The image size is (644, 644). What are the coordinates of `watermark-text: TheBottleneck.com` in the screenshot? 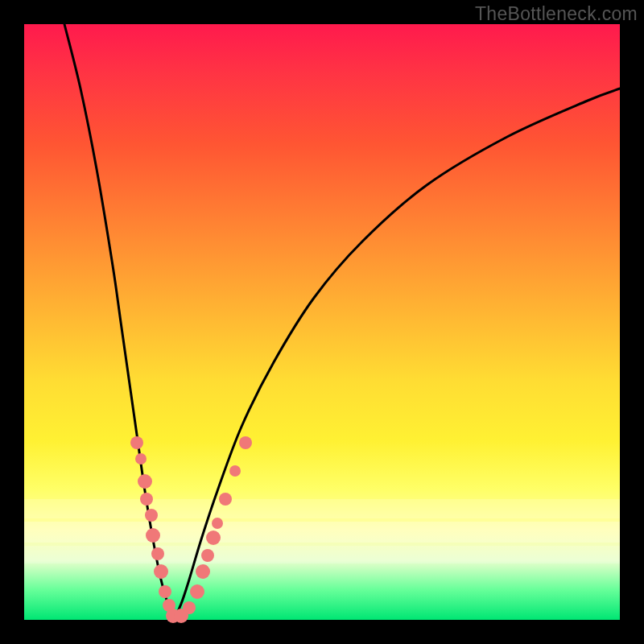 It's located at (556, 14).